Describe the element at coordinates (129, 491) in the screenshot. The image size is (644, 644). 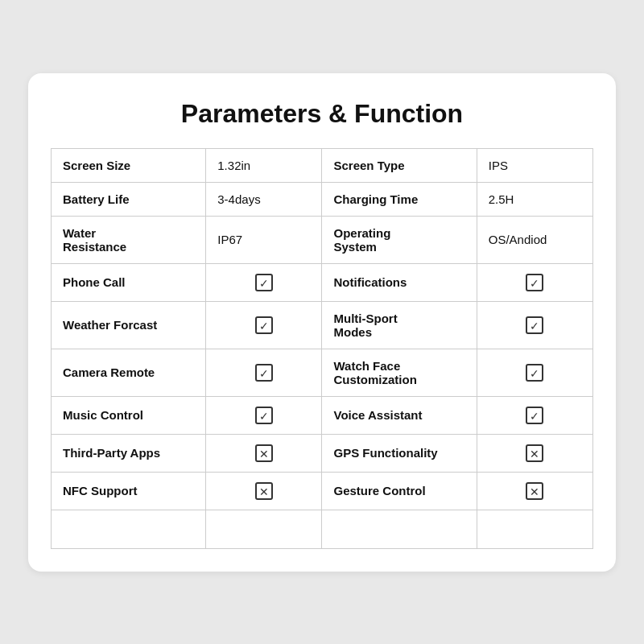
I see `left-label-8: NFC Support` at that location.